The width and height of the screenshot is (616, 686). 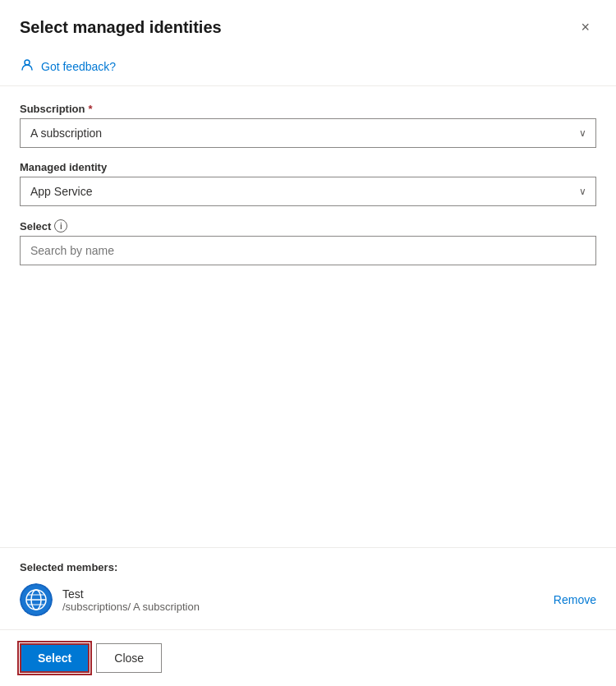 I want to click on feedback-bar: Got feedback?, so click(x=308, y=69).